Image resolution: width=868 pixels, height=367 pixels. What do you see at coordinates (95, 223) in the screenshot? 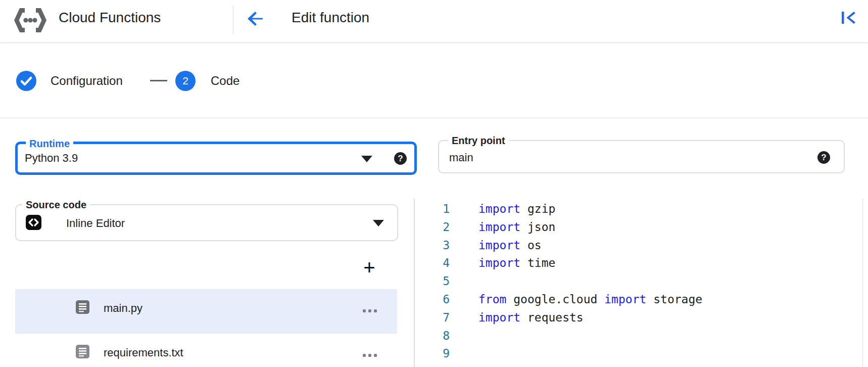
I see `source-code-value: Inline Editor` at bounding box center [95, 223].